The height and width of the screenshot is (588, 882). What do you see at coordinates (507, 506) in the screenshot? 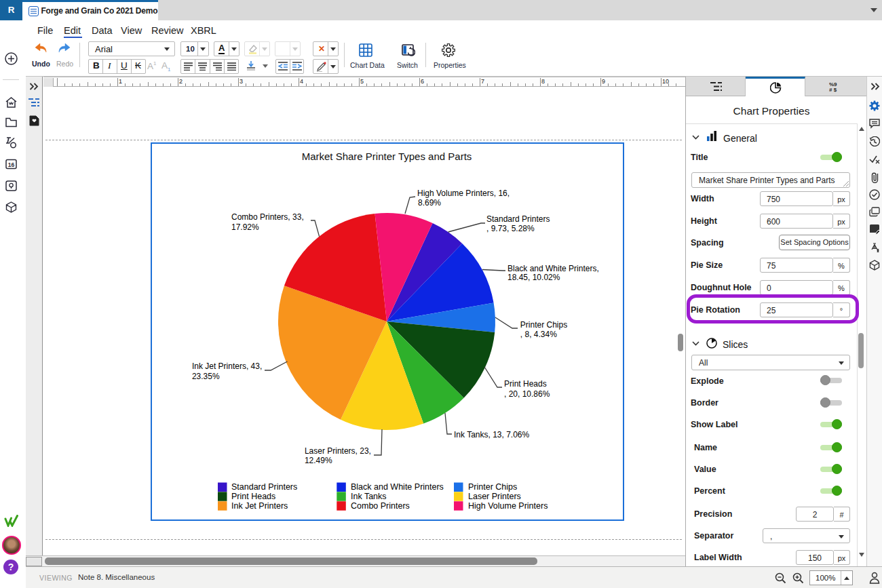
I see `svg-text: High Volume Printers` at bounding box center [507, 506].